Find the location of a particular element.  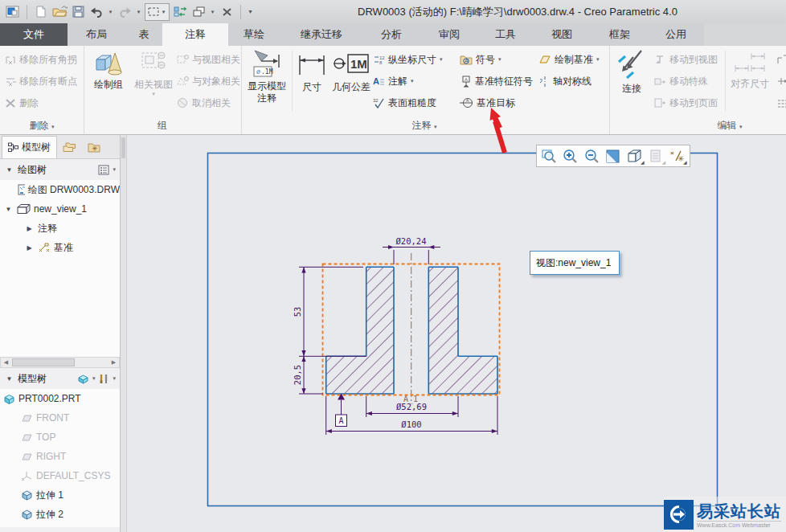

expand-icon: ▼ is located at coordinates (8, 209).